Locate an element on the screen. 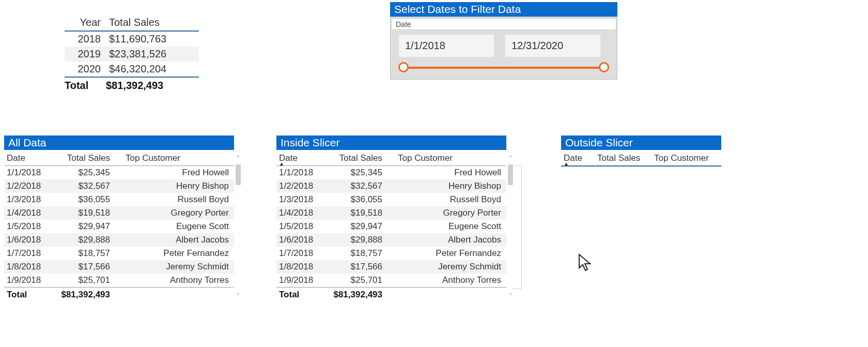 This screenshot has width=868, height=347. cell-total-sales: $29,888 is located at coordinates (84, 240).